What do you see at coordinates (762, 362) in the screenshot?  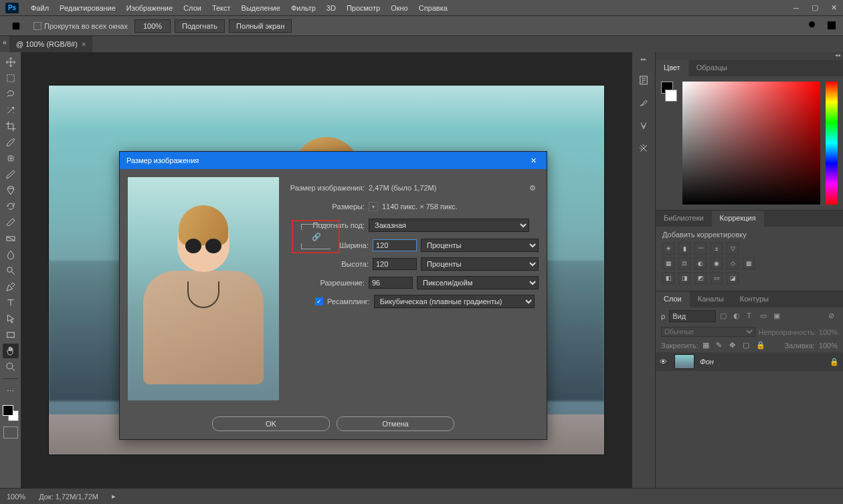 I see `layer-name-label: Фон` at bounding box center [762, 362].